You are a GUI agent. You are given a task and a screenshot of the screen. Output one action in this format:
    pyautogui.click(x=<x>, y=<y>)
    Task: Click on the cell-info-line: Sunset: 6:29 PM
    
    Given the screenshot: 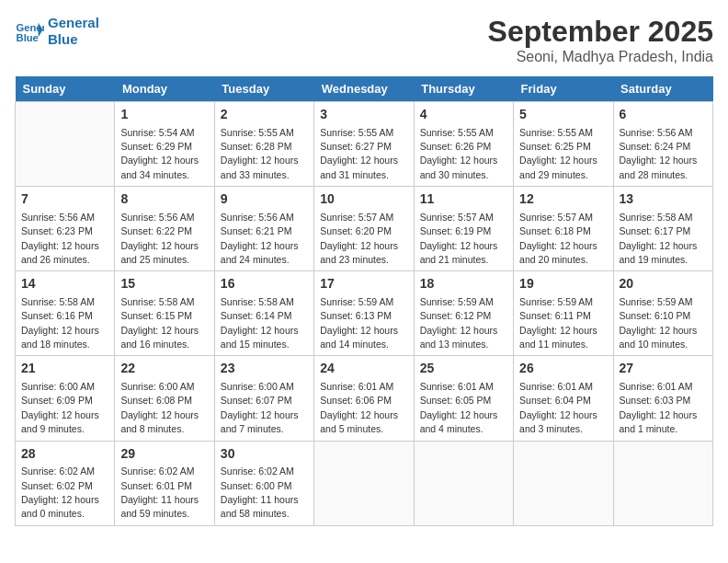 What is the action you would take?
    pyautogui.click(x=156, y=146)
    